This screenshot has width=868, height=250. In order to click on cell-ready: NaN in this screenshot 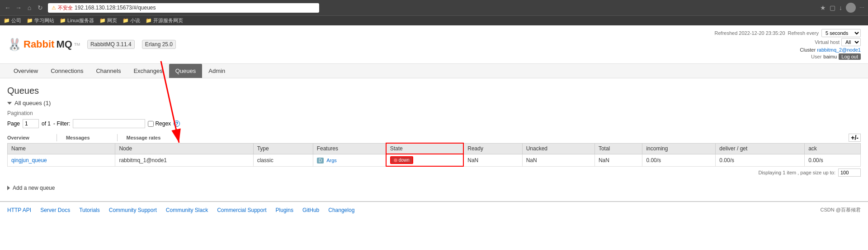, I will do `click(493, 160)`.